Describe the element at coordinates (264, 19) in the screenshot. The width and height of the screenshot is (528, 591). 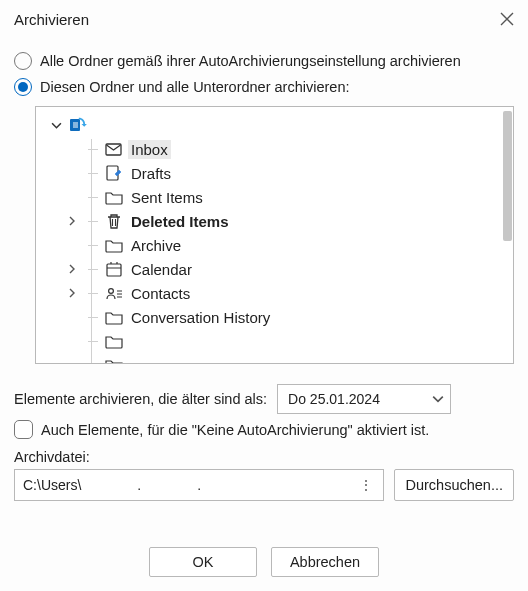
I see `titlebar: Archivieren` at that location.